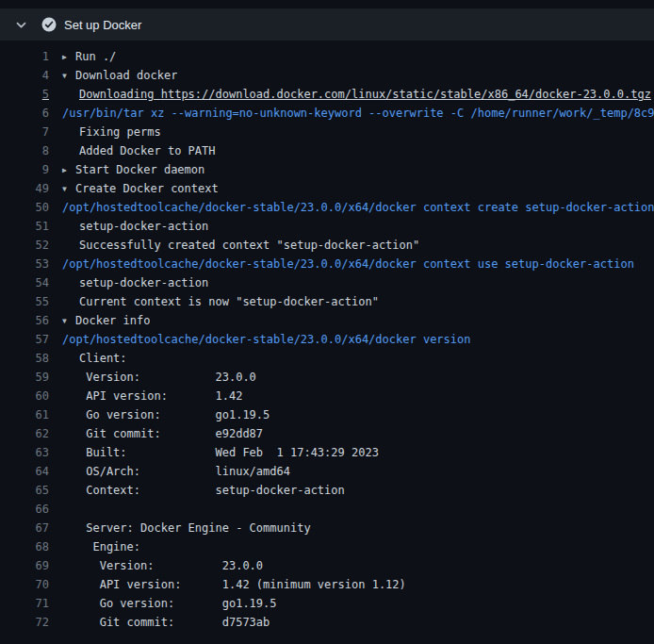  Describe the element at coordinates (327, 415) in the screenshot. I see `log-line: 61 Go version: go1.19.5` at that location.